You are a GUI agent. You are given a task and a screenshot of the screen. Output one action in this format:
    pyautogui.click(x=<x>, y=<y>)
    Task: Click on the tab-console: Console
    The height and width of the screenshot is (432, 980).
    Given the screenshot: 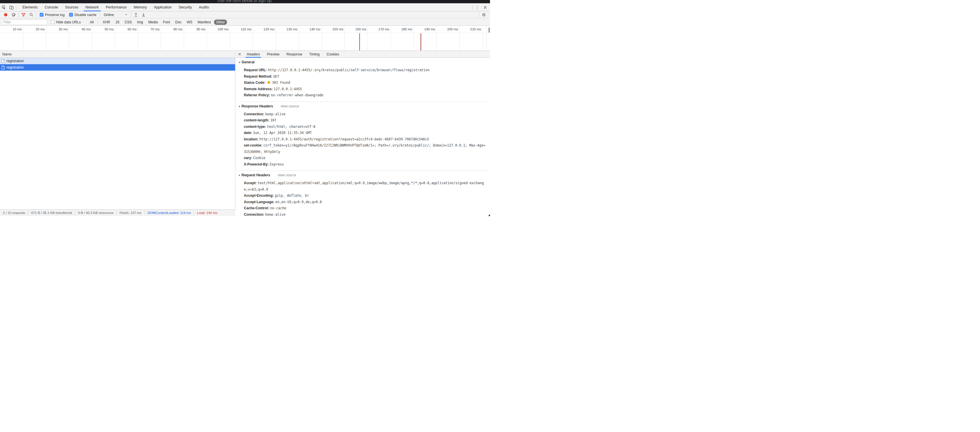 What is the action you would take?
    pyautogui.click(x=51, y=7)
    